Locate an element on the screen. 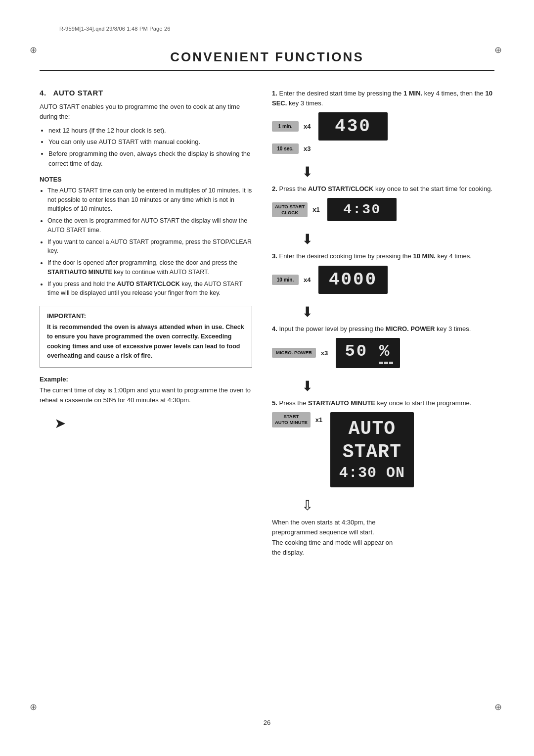  important-label: IMPORTANT: is located at coordinates (146, 316).